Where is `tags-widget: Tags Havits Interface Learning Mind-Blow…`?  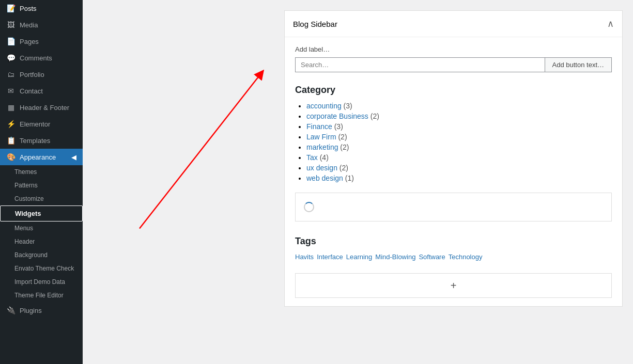
tags-widget: Tags Havits Interface Learning Mind-Blow… is located at coordinates (454, 248).